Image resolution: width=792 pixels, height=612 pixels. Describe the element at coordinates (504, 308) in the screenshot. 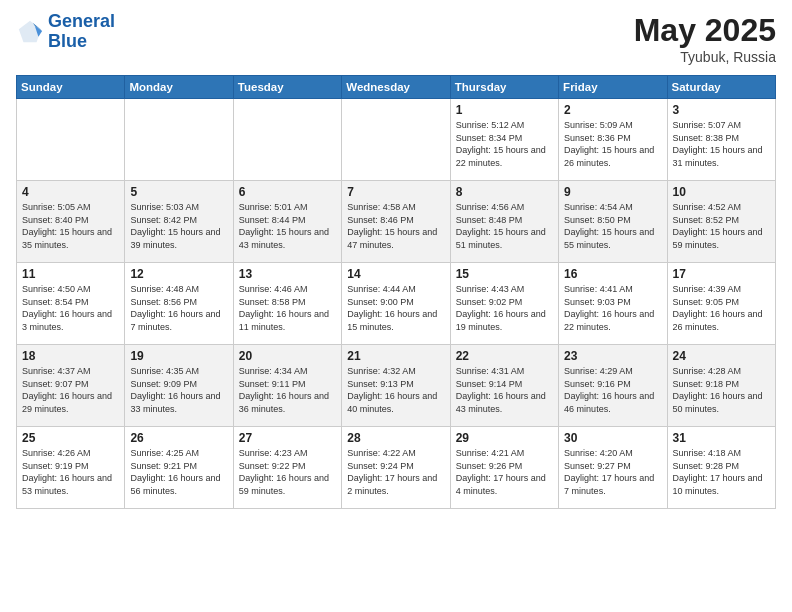

I see `day-info: Sunrise: 4:43 AM Sunset: 9:02 PM Dayligh…` at that location.